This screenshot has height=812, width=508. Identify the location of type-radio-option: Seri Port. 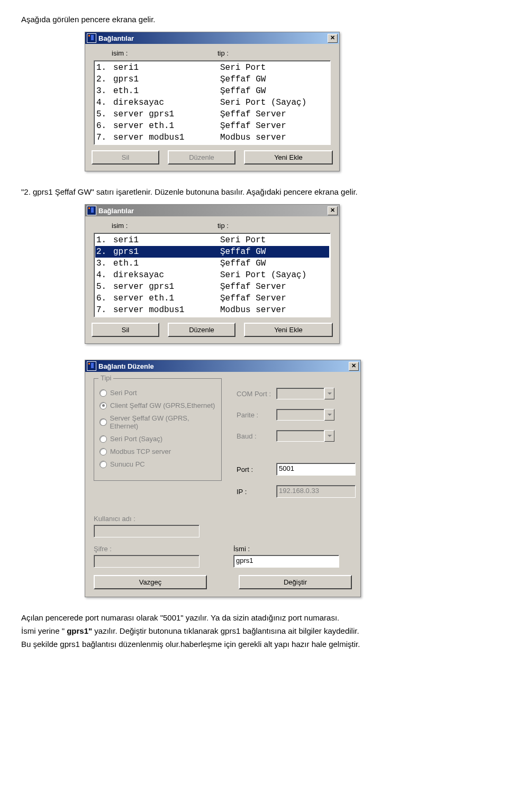
(158, 393).